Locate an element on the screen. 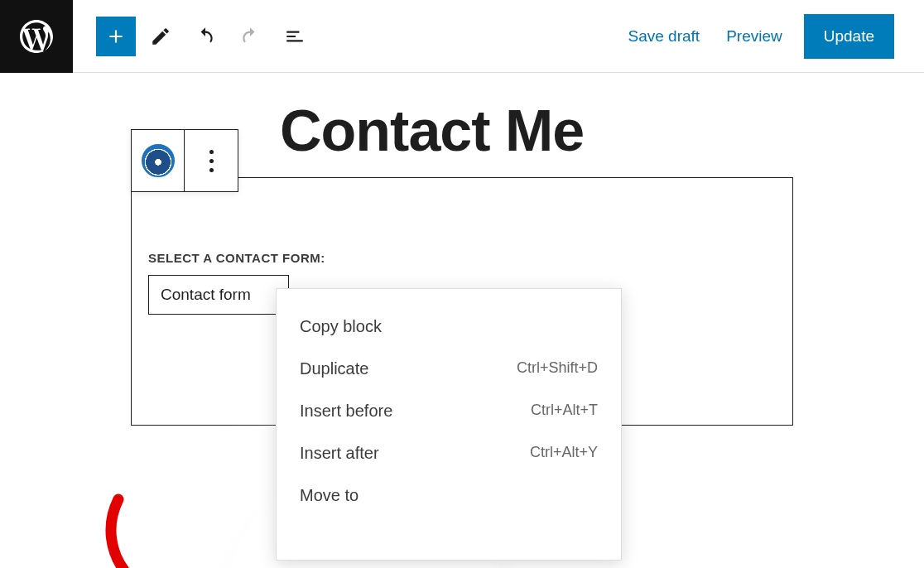  menu-item-shortcut: Ctrl+Alt+Y is located at coordinates (564, 454).